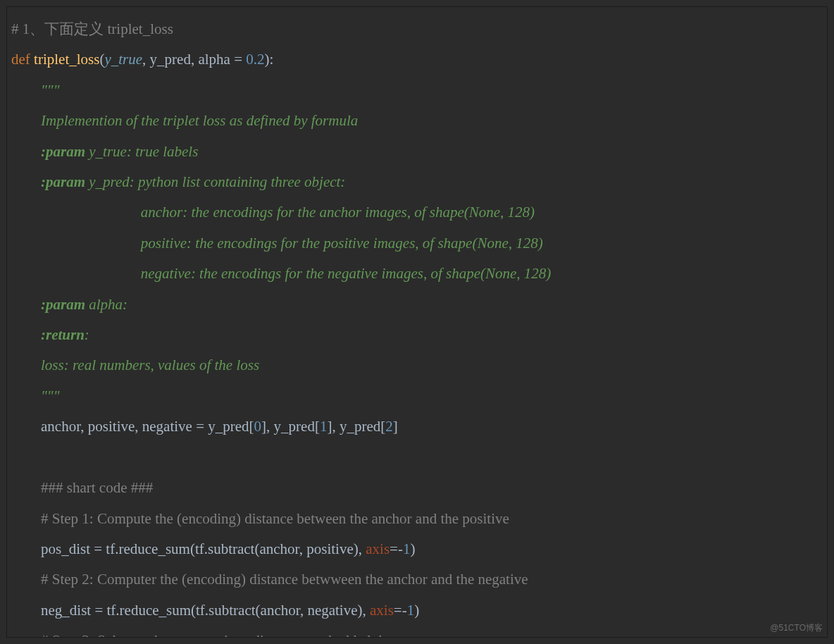  Describe the element at coordinates (203, 549) in the screenshot. I see `code-text: pos_dist = tf.reduce_sum(tf.subtract(anc…` at that location.